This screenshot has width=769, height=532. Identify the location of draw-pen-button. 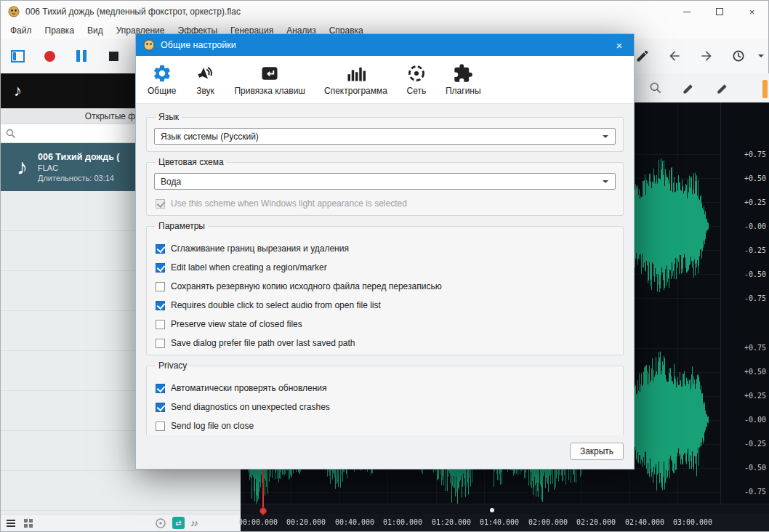
(722, 88).